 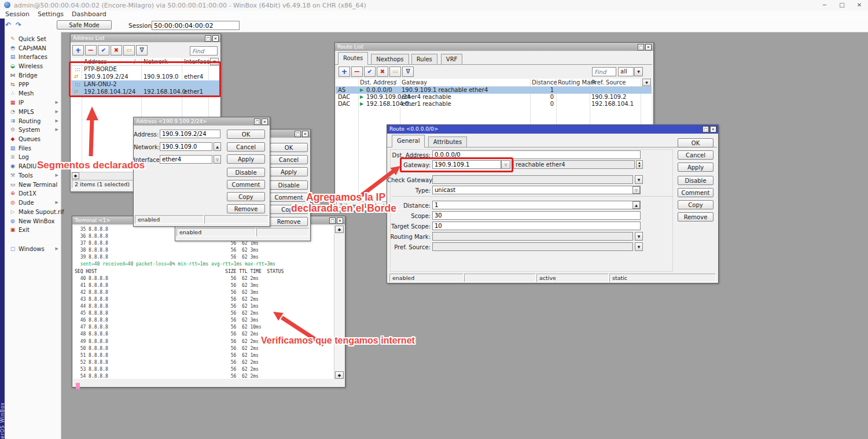 I want to click on sidebar-item-new-winbox: ◍New WinBox, so click(x=32, y=221).